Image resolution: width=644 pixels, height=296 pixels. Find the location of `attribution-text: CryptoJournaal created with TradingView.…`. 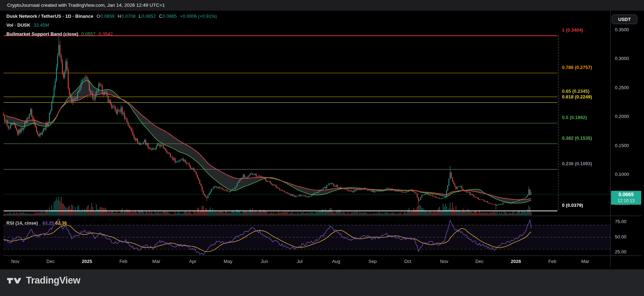

attribution-text: CryptoJournaal created with TradingView.… is located at coordinates (86, 5).